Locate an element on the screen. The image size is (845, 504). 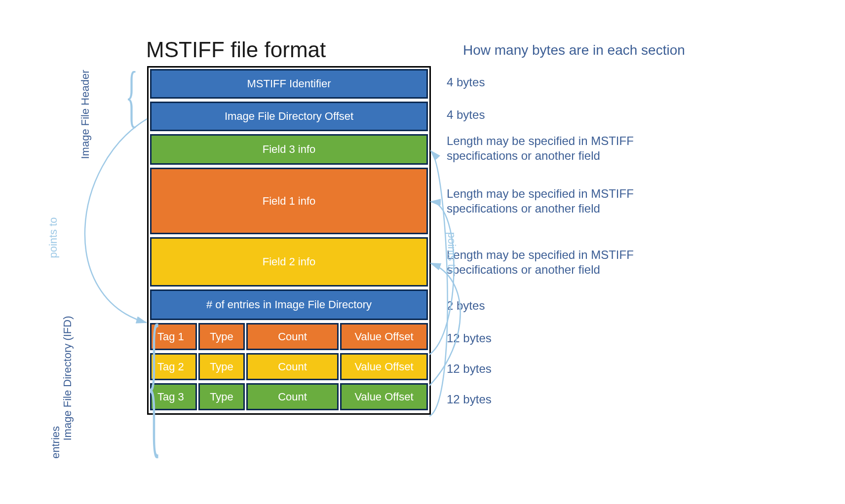
ann-row2: 12 bytes is located at coordinates (560, 369).